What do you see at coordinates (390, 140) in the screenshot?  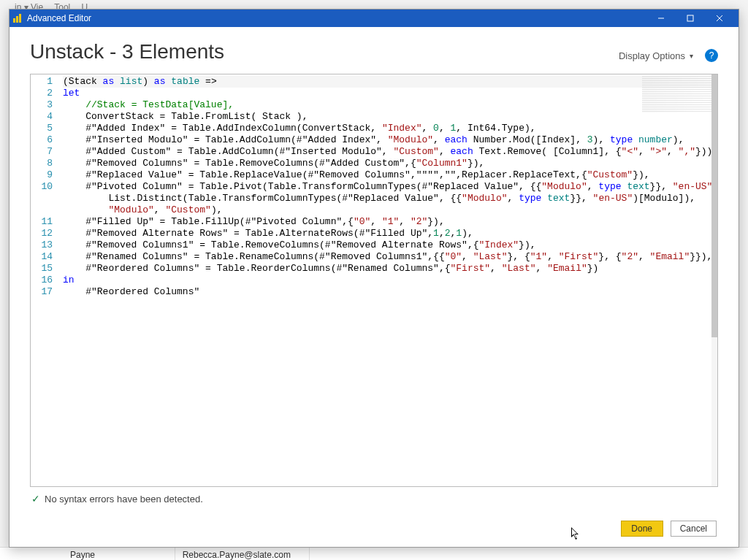 I see `code-line: #"Inserted Modulo" = Table.AddColumn(#"A…` at bounding box center [390, 140].